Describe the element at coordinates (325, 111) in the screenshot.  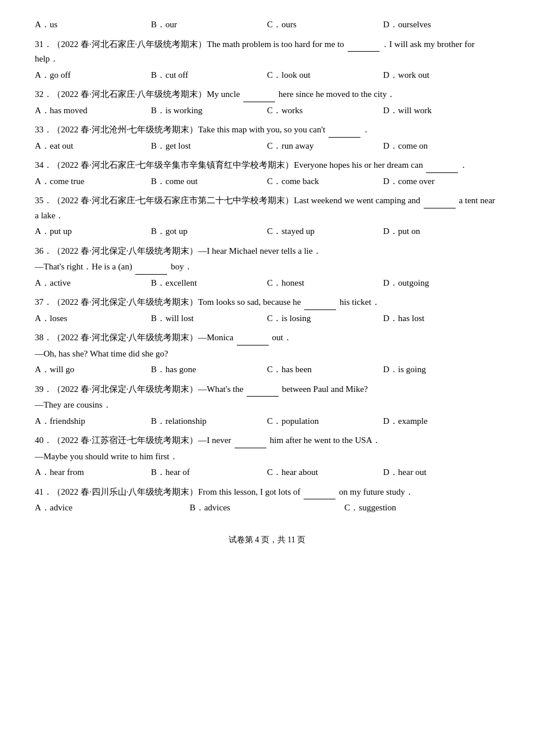
I see `q32-option-c: C．works` at that location.